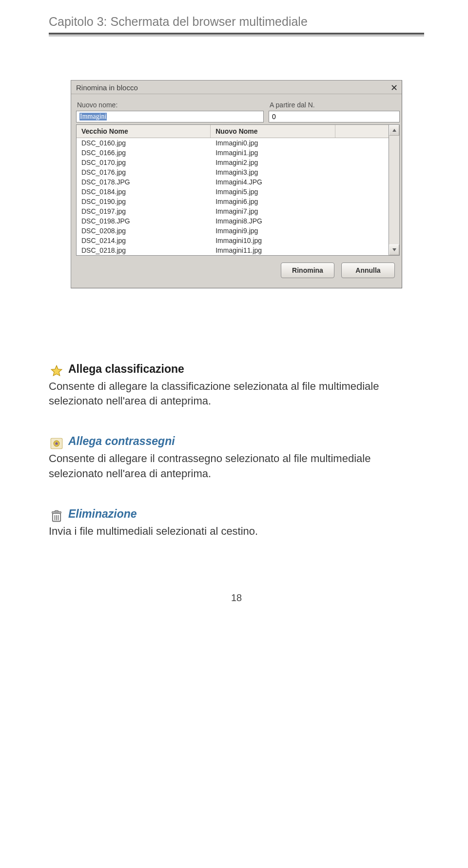 This screenshot has width=468, height=868. Describe the element at coordinates (236, 394) in the screenshot. I see `section-body: Consente di allegare la classificazione …` at that location.